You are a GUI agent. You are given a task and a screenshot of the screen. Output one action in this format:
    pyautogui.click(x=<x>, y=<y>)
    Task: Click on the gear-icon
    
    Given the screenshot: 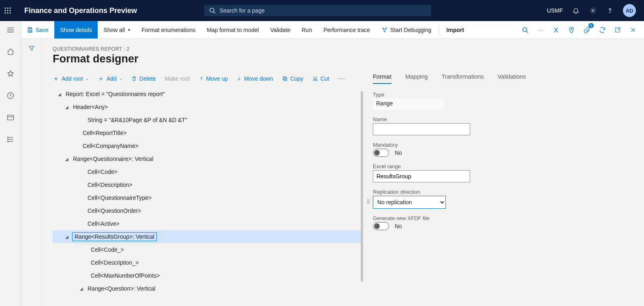 What is the action you would take?
    pyautogui.click(x=593, y=11)
    